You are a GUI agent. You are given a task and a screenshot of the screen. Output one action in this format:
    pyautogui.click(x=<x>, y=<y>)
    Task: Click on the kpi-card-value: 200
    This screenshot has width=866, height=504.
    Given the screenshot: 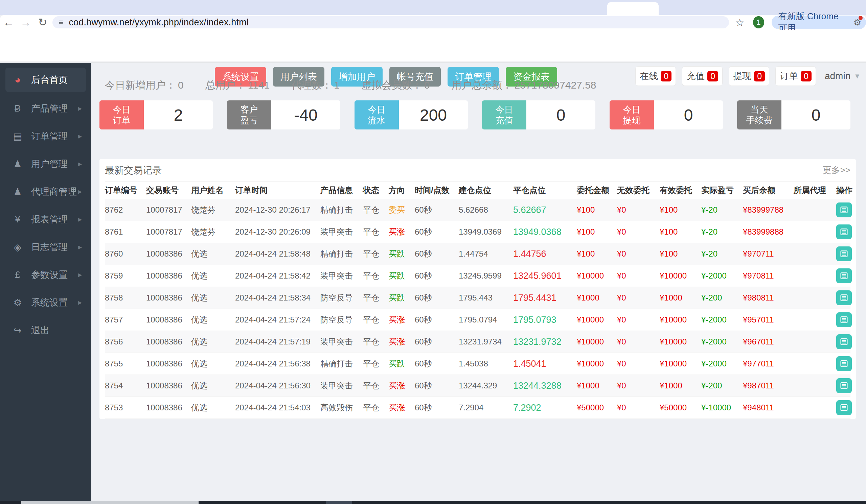 What is the action you would take?
    pyautogui.click(x=433, y=115)
    